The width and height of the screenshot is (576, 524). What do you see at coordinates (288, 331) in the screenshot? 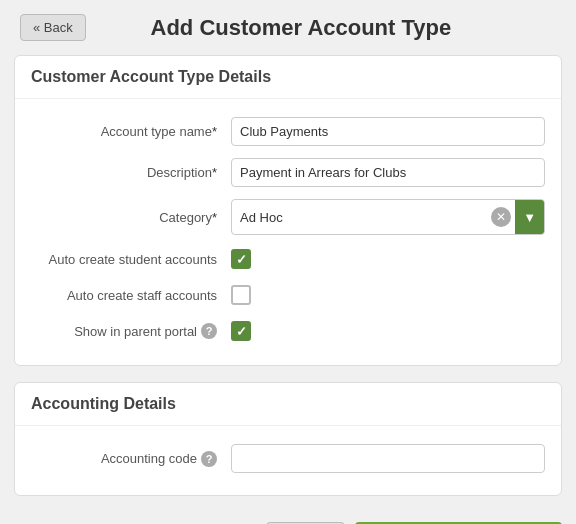
I see `show-parent-portal-row: Show in parent portal ? ✓` at bounding box center [288, 331].